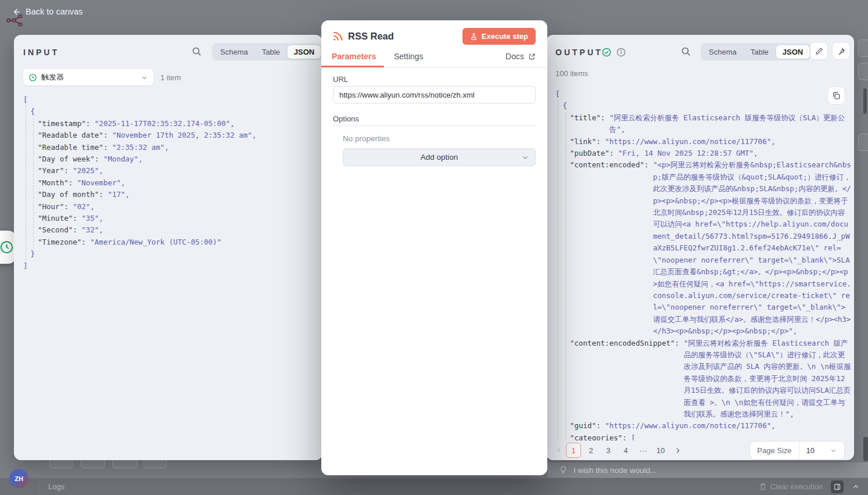 The image size is (868, 495). What do you see at coordinates (704, 124) in the screenshot?
I see `json-row: "title": "阿里云检索分析服务 Elasticsearch 版服务等级协…` at bounding box center [704, 124].